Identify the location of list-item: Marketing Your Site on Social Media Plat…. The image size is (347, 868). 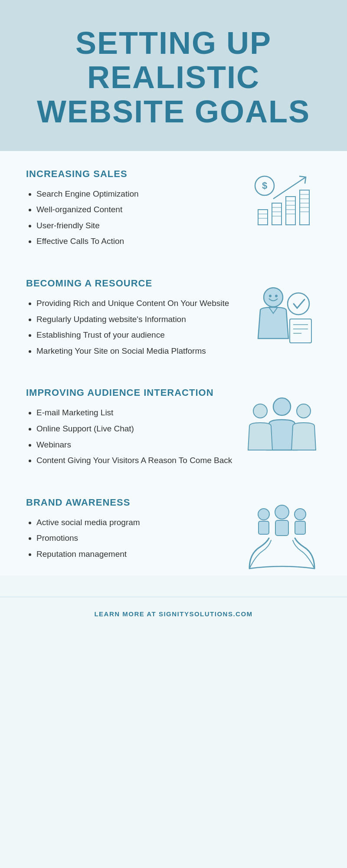
(135, 352).